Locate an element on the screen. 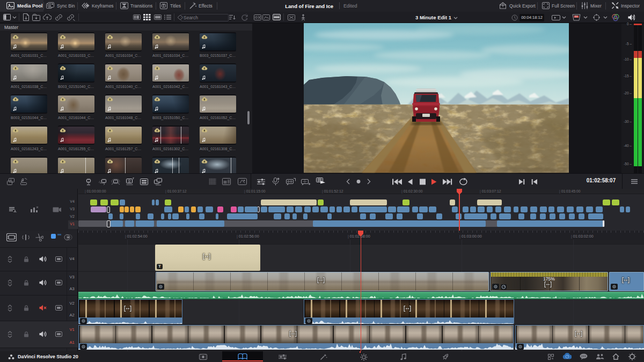 The image size is (644, 362). svg-text: FX is located at coordinates (576, 17).